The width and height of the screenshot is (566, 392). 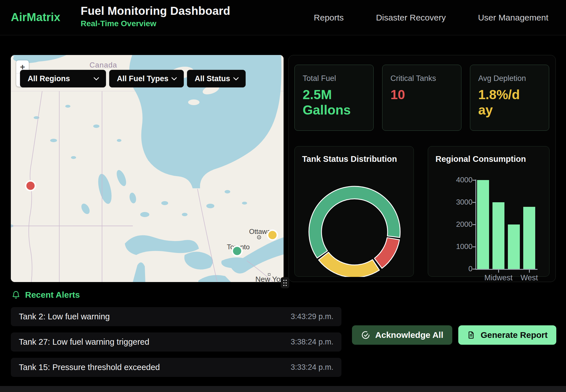 What do you see at coordinates (402, 335) in the screenshot?
I see `acknowledge-all-button: Acknowledge All` at bounding box center [402, 335].